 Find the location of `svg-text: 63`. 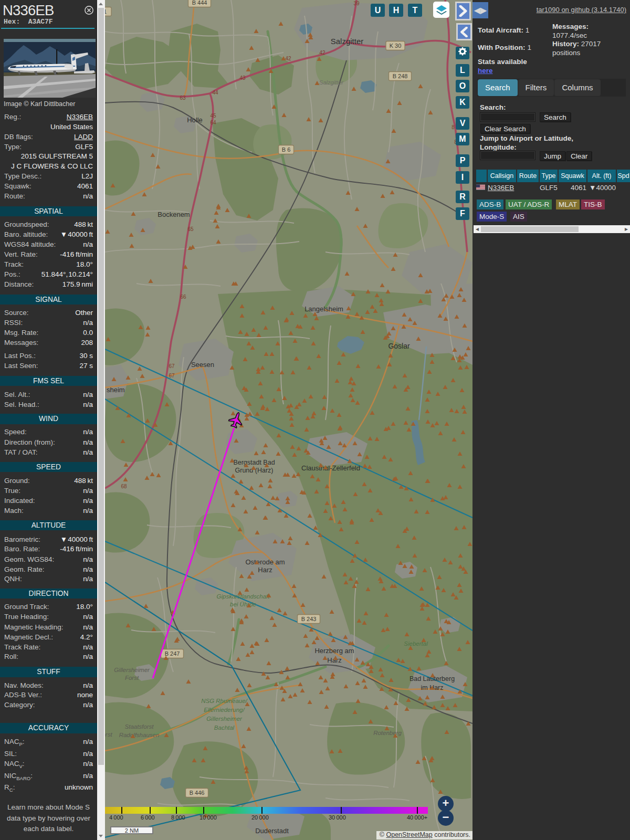

svg-text: 63 is located at coordinates (183, 98).